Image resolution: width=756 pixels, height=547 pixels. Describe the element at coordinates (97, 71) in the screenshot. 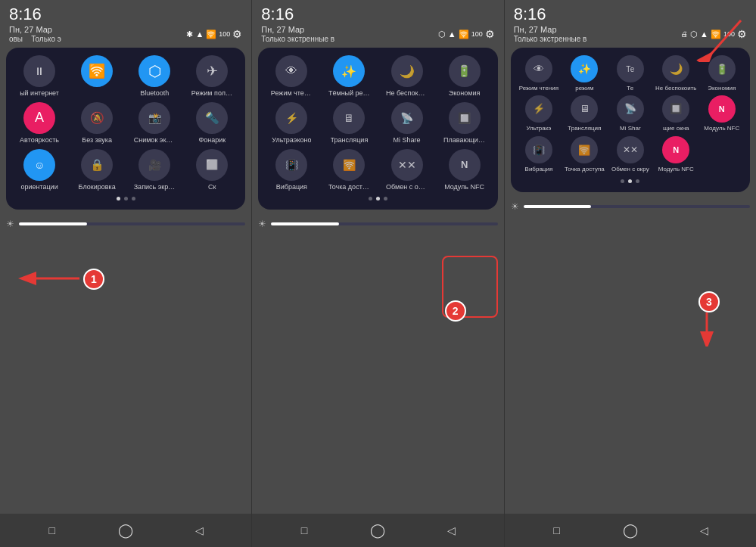

I see `qs-icon-wifi: 🛜` at that location.